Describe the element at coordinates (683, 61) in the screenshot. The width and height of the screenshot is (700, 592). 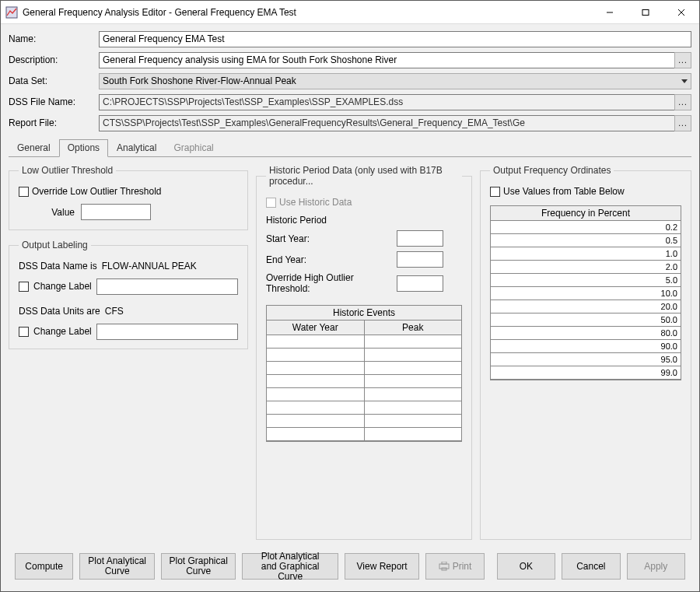
I see `description-expand-button: ...` at that location.